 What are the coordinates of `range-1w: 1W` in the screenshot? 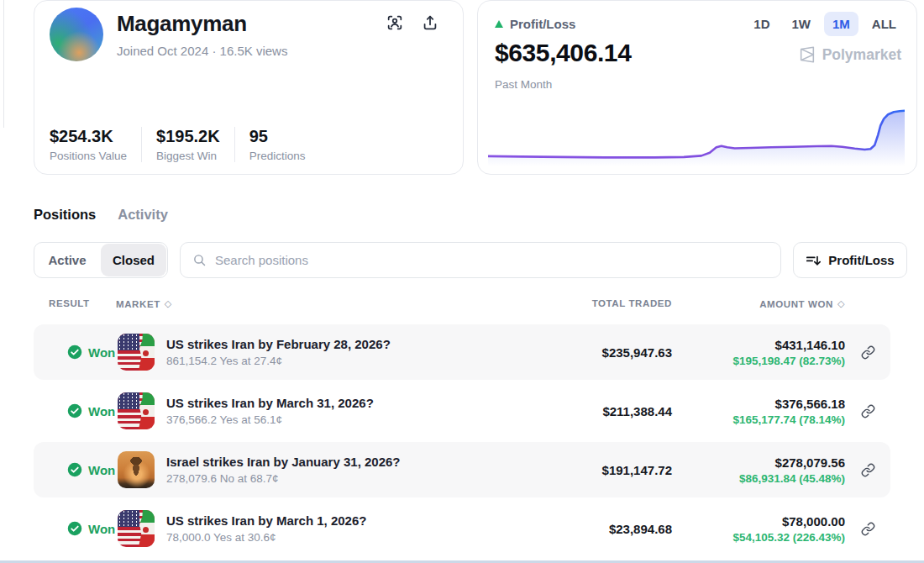 It's located at (801, 24).